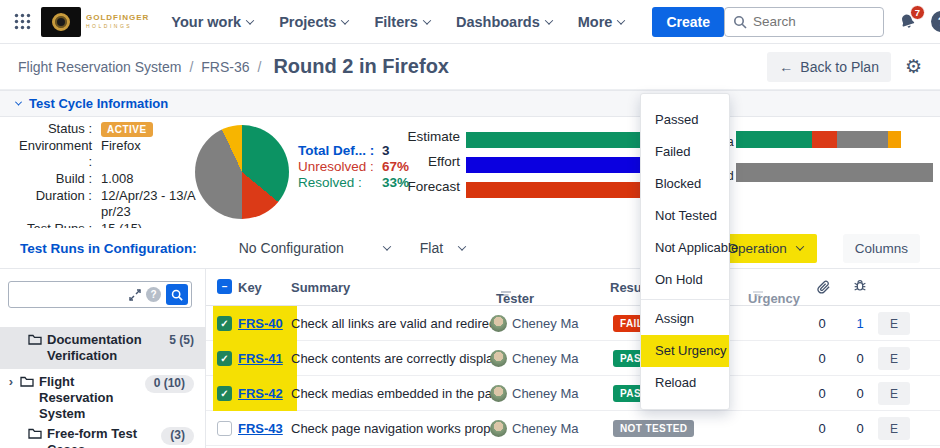 Image resolution: width=940 pixels, height=448 pixels. Describe the element at coordinates (829, 67) in the screenshot. I see `back-to-plan-button: ← Back to Plan` at that location.